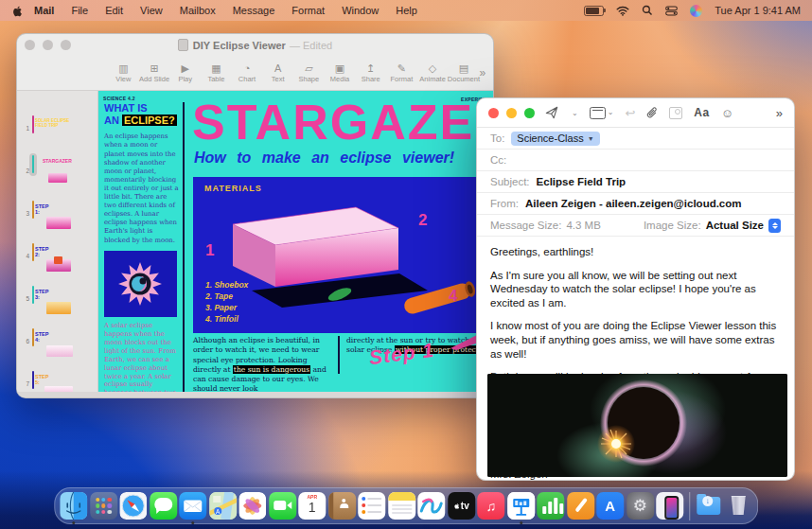  I want to click on toolbar-text-button: AText, so click(278, 74).